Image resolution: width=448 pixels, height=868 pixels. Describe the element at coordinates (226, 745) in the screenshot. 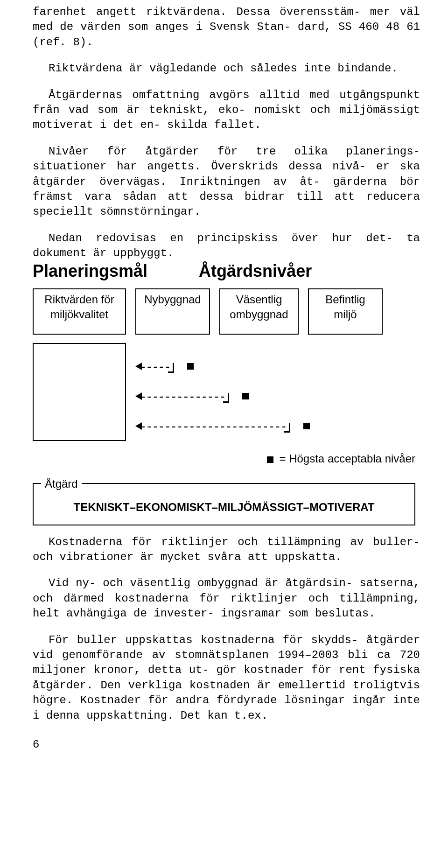

I see `page-number: 6` at that location.